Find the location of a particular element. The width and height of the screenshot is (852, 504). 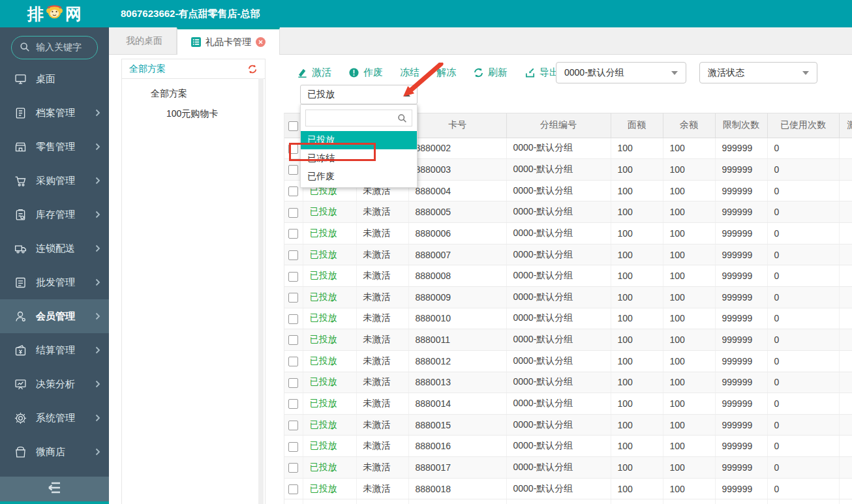

void-button: 作废 is located at coordinates (365, 73).